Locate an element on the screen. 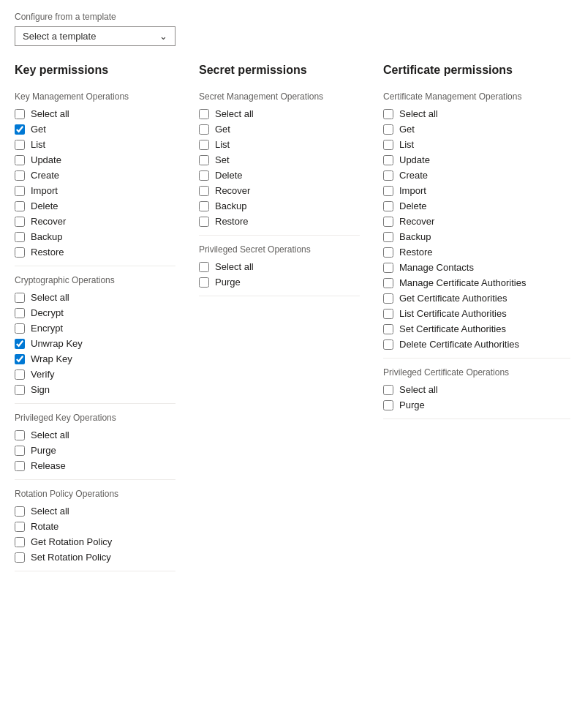 The height and width of the screenshot is (728, 585). cm-restore-checkbox is located at coordinates (388, 252).